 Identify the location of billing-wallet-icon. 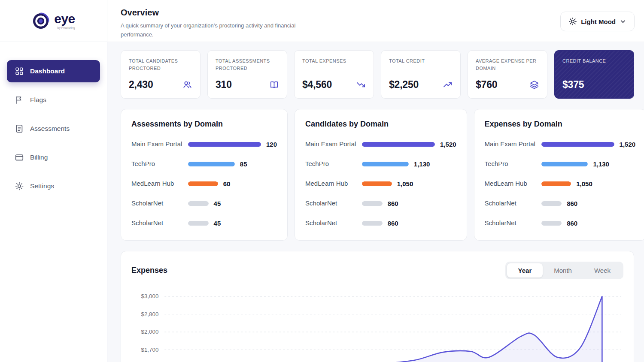
(19, 157).